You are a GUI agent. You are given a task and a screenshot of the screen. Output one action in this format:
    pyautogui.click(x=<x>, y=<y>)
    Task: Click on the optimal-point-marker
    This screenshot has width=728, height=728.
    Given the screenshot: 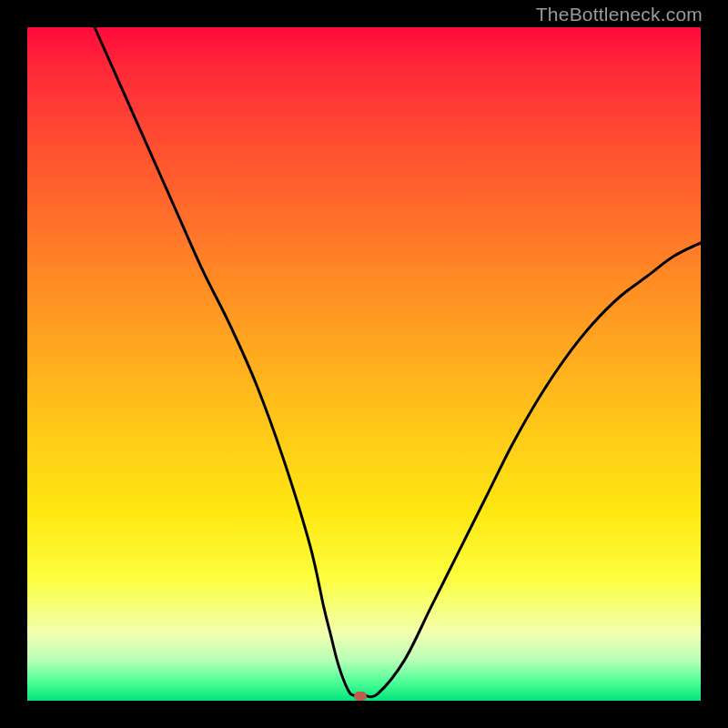 What is the action you would take?
    pyautogui.click(x=360, y=696)
    